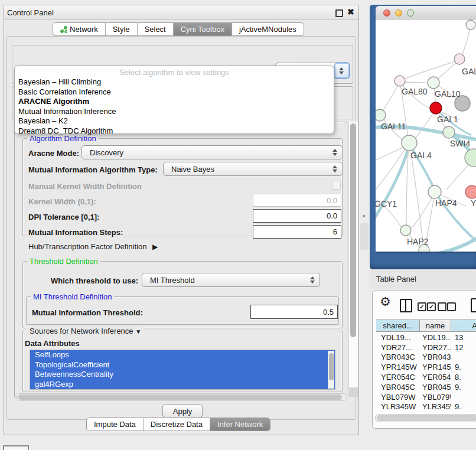 The image size is (476, 450). What do you see at coordinates (464, 326) in the screenshot?
I see `column-header-next: A` at bounding box center [464, 326].